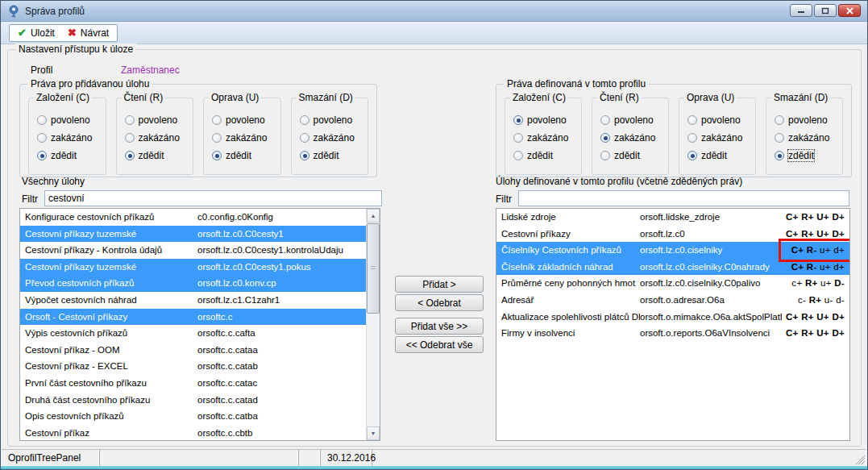 This screenshot has width=868, height=470. I want to click on all-tasks-filter-input, so click(213, 198).